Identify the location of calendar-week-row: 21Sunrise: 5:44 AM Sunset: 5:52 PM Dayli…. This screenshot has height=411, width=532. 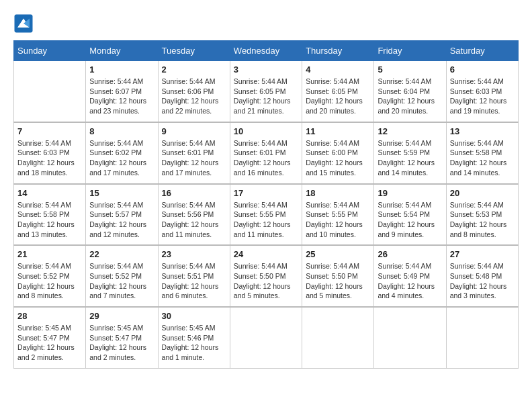
(266, 276).